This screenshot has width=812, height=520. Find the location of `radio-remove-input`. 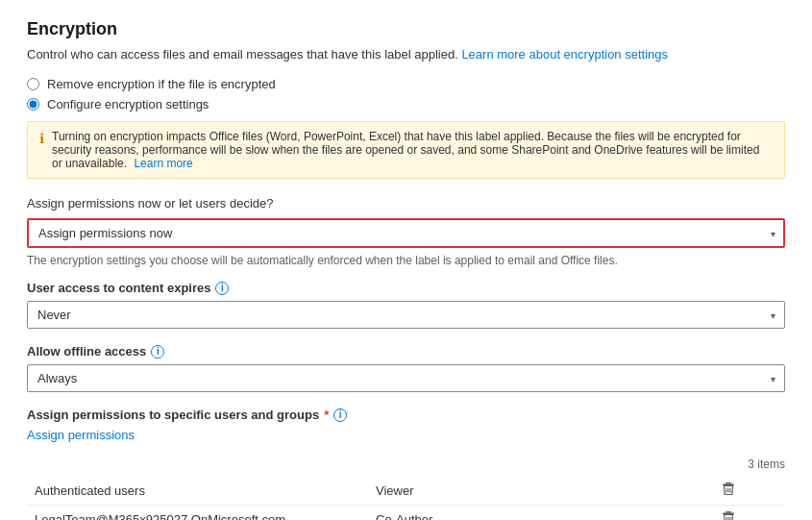

radio-remove-input is located at coordinates (33, 85).